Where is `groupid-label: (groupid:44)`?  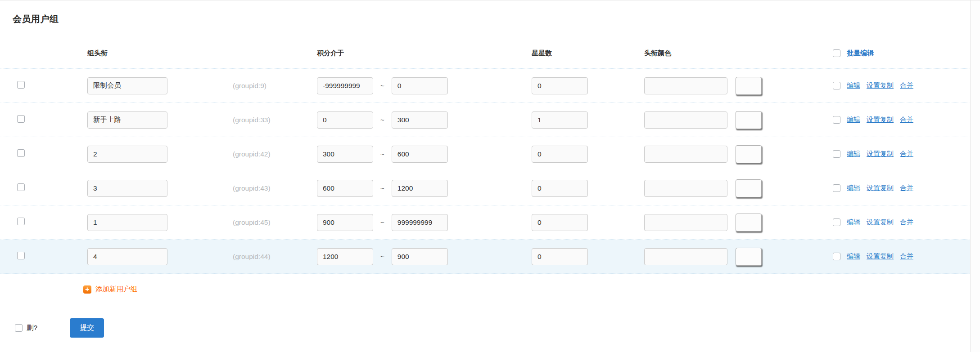 groupid-label: (groupid:44) is located at coordinates (252, 256).